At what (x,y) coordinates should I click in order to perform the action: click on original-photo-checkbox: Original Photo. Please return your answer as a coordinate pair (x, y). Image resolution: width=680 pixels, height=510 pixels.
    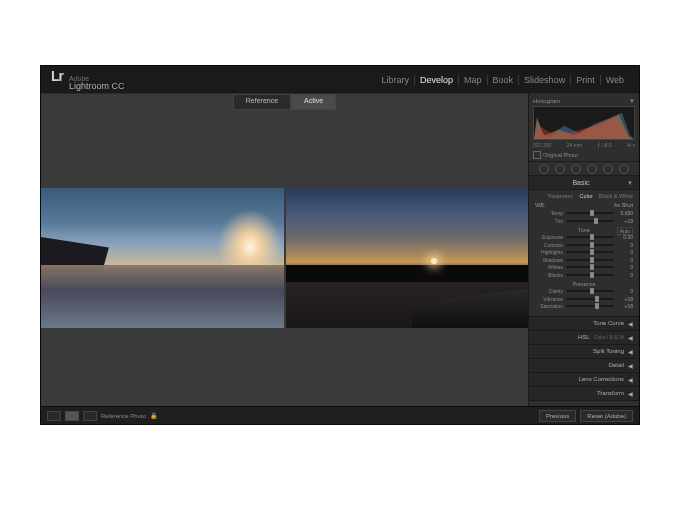
    Looking at the image, I should click on (584, 155).